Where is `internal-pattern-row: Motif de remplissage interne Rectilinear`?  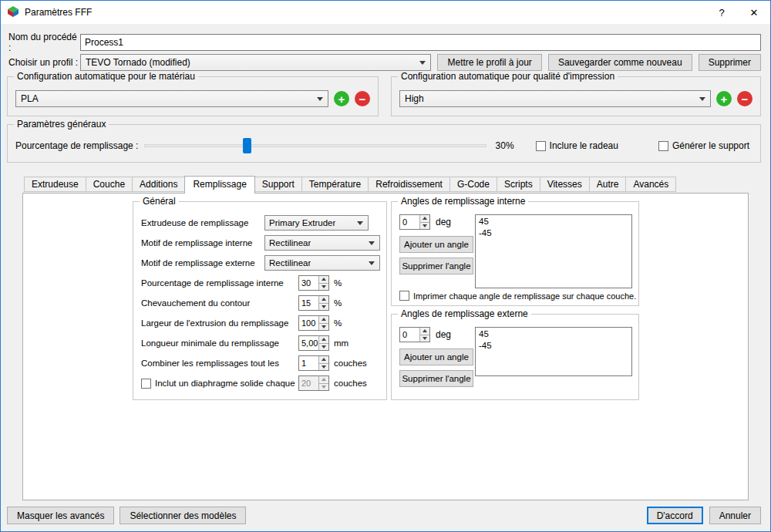
internal-pattern-row: Motif de remplissage interne Rectilinear is located at coordinates (261, 243).